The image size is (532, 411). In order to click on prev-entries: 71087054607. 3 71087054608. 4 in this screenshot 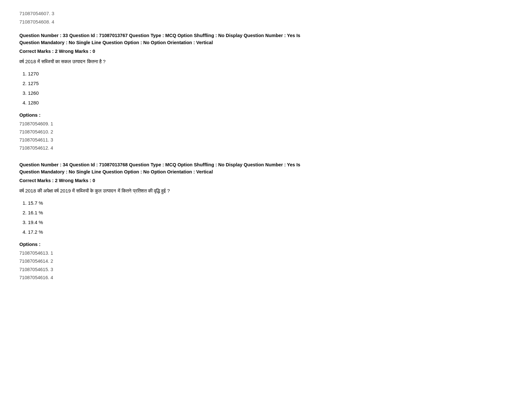, I will do `click(266, 18)`.